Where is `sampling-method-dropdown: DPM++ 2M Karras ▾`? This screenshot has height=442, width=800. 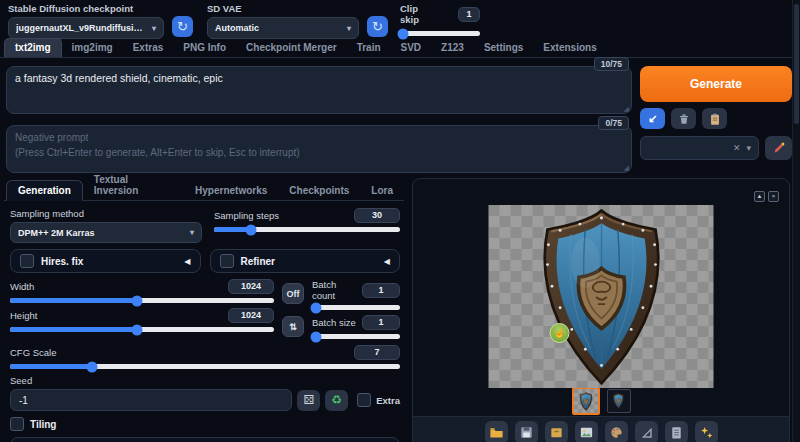
sampling-method-dropdown: DPM++ 2M Karras ▾ is located at coordinates (106, 232).